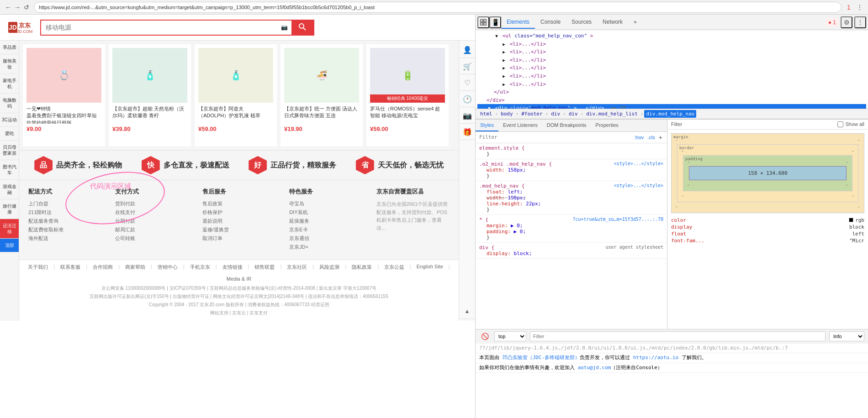  Describe the element at coordinates (152, 238) in the screenshot. I see `footer-link-1-4: 公司转账` at that location.